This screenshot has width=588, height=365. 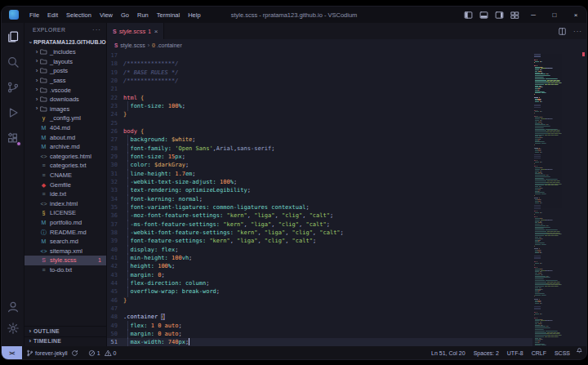 I want to click on file-search.md: Msearch.md, so click(x=65, y=242).